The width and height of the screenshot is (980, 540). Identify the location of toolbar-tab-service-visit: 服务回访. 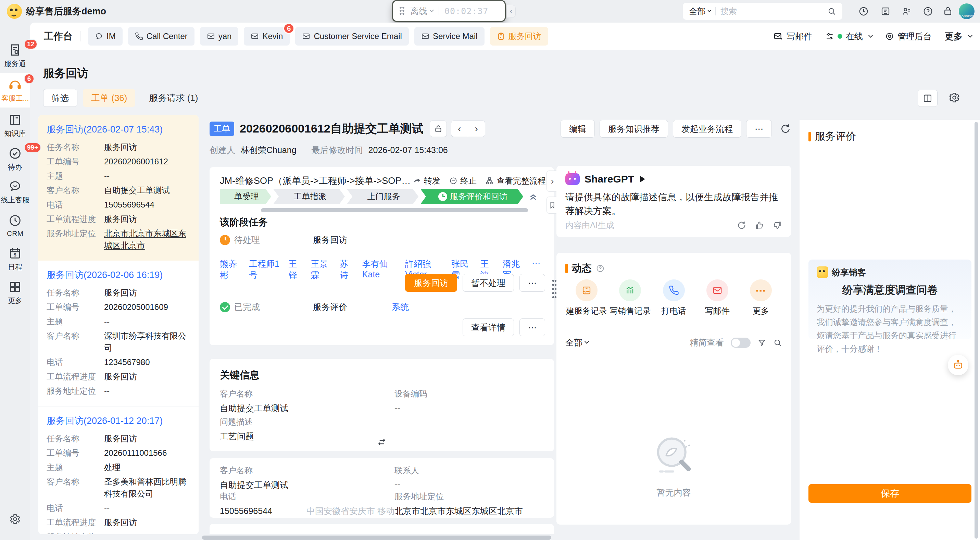
(519, 37).